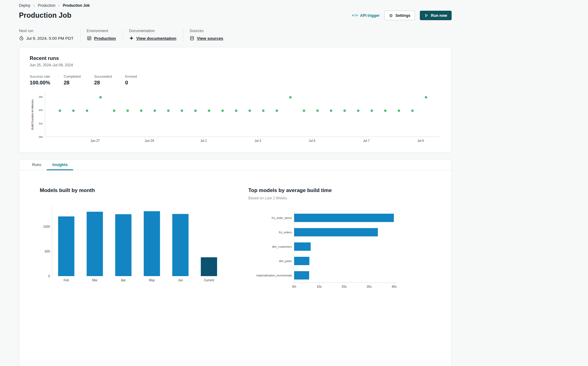  I want to click on svg-text: Jul 9, so click(421, 141).